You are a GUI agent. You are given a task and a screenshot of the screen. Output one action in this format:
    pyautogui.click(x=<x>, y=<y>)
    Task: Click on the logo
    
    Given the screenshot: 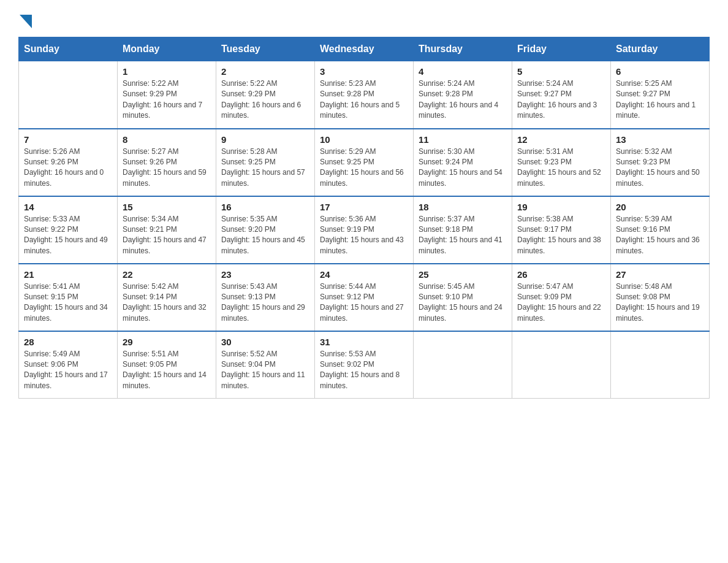 What is the action you would take?
    pyautogui.click(x=25, y=23)
    